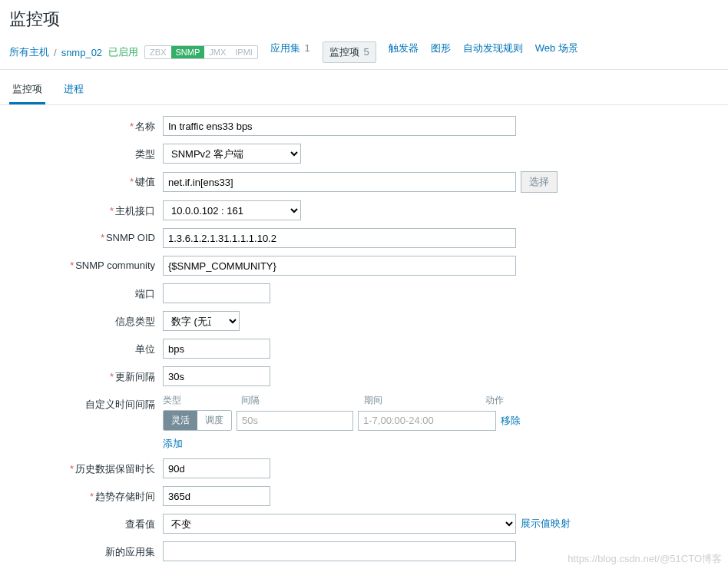 The image size is (728, 569). What do you see at coordinates (29, 52) in the screenshot?
I see `breadcrumb-all-hosts: 所有主机` at bounding box center [29, 52].